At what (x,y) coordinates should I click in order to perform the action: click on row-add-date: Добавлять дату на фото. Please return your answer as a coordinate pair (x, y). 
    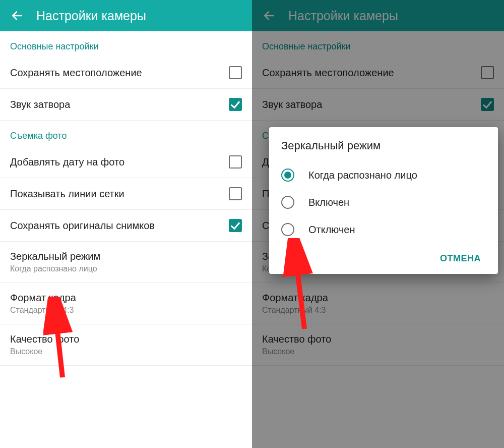
    Looking at the image, I should click on (126, 162).